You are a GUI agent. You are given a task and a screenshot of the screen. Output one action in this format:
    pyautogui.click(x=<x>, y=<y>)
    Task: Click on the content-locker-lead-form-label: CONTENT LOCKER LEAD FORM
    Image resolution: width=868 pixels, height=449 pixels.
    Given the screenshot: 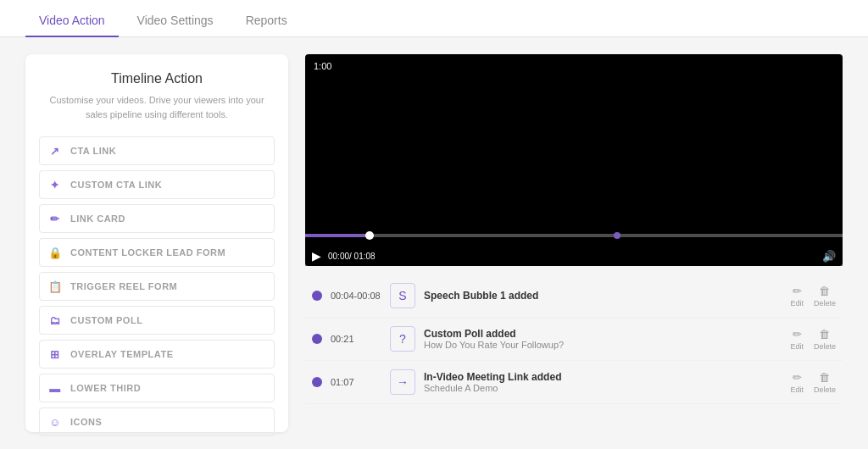 What is the action you would take?
    pyautogui.click(x=147, y=252)
    